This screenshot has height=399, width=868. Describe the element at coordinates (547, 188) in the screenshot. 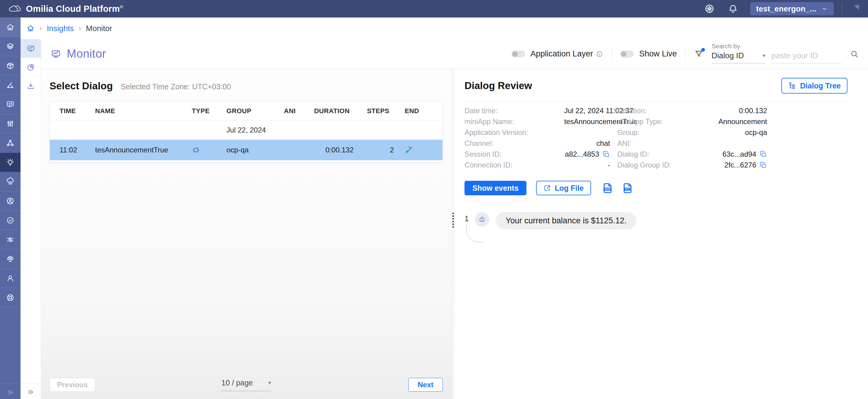

I see `external-link-icon` at that location.